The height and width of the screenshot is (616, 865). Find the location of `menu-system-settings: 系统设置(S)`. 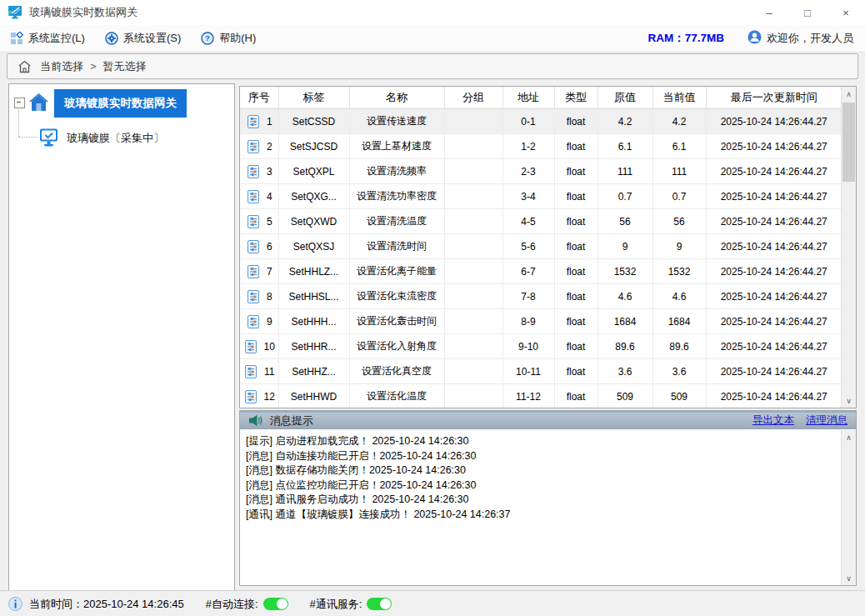

menu-system-settings: 系统设置(S) is located at coordinates (143, 38).